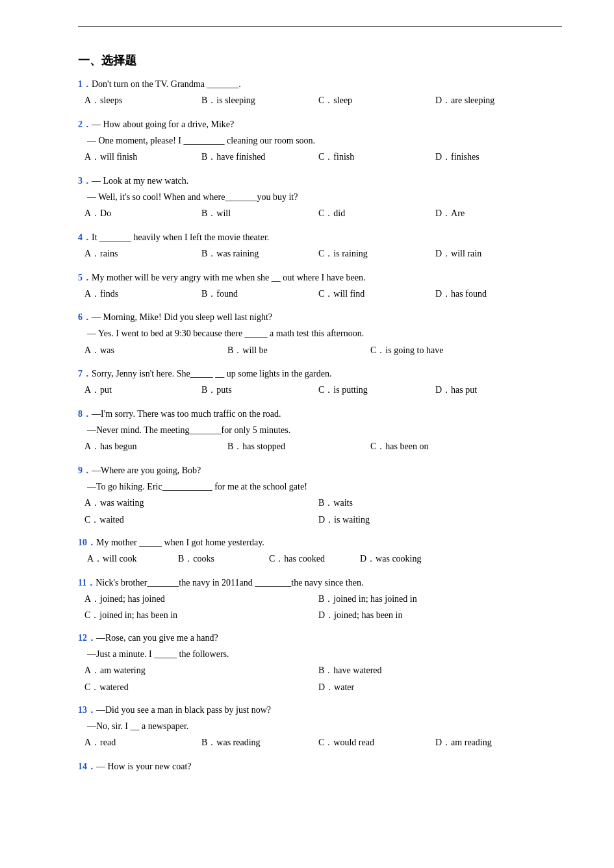 The height and width of the screenshot is (868, 614). Describe the element at coordinates (324, 678) in the screenshot. I see `options-container-12: A．am wateringB．have wateredC．wateredD．wa…` at that location.